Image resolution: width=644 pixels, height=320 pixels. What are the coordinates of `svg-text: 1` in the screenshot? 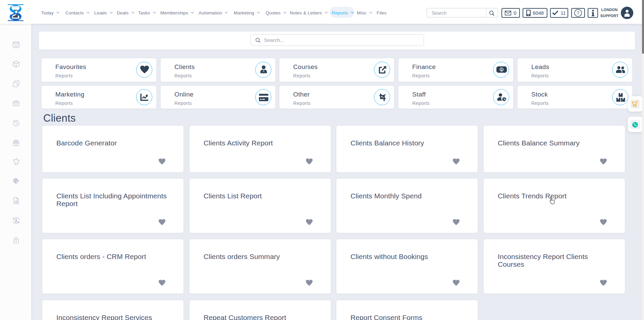 It's located at (502, 70).